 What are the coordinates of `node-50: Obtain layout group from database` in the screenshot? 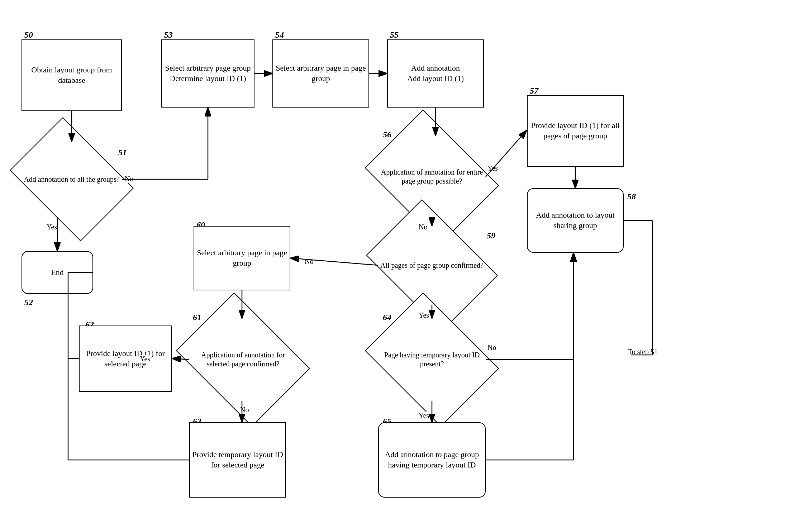 It's located at (72, 75).